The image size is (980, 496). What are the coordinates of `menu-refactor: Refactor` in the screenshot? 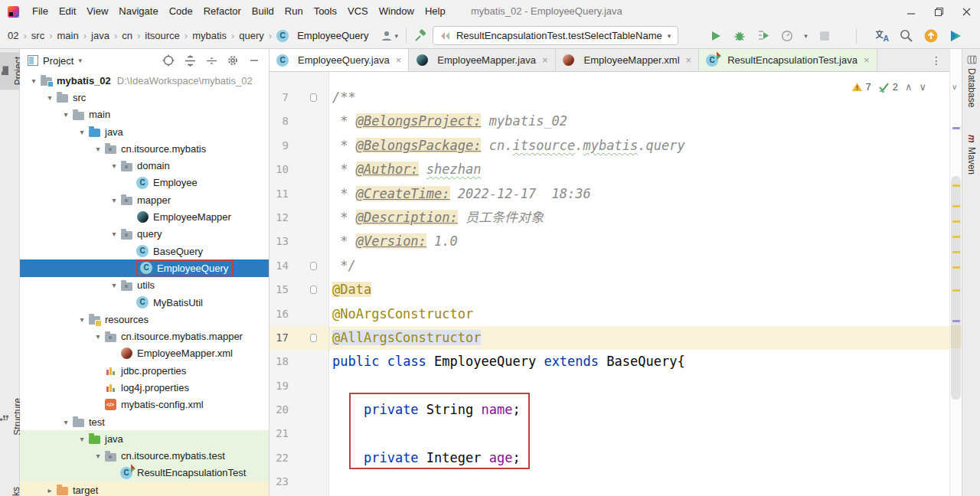 It's located at (222, 11).